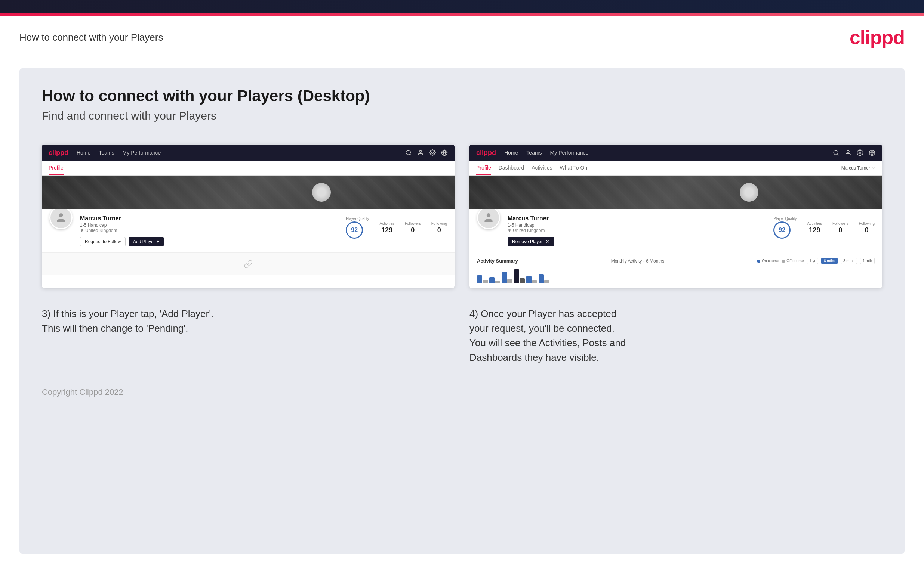  I want to click on remove-player-button: Remove Player ✕, so click(531, 241).